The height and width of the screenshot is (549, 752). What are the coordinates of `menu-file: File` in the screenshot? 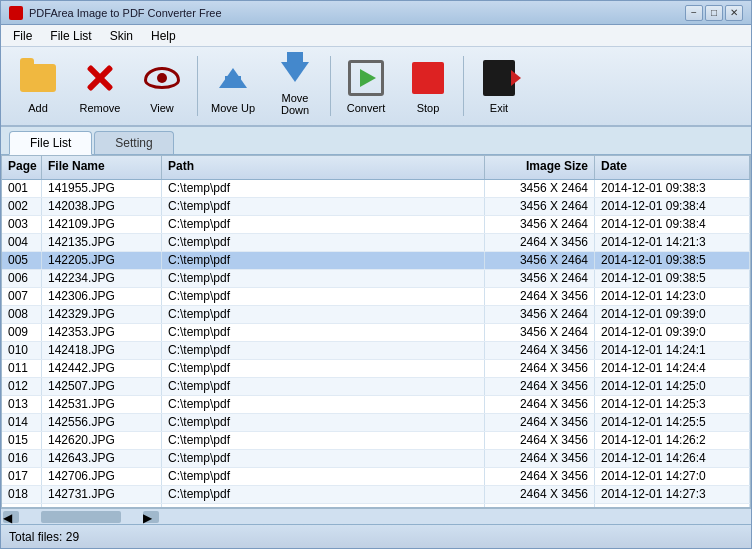 It's located at (22, 36).